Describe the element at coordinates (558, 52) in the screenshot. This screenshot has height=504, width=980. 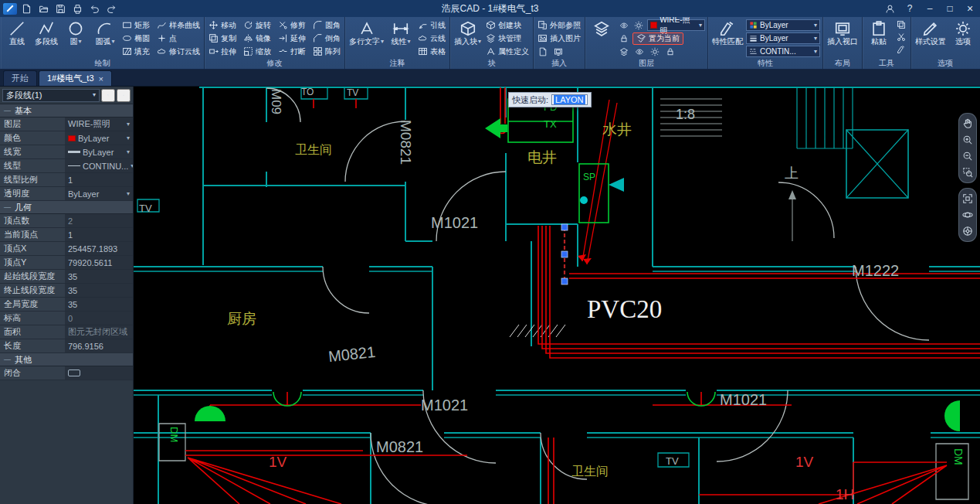
I see `ole-object-button` at that location.